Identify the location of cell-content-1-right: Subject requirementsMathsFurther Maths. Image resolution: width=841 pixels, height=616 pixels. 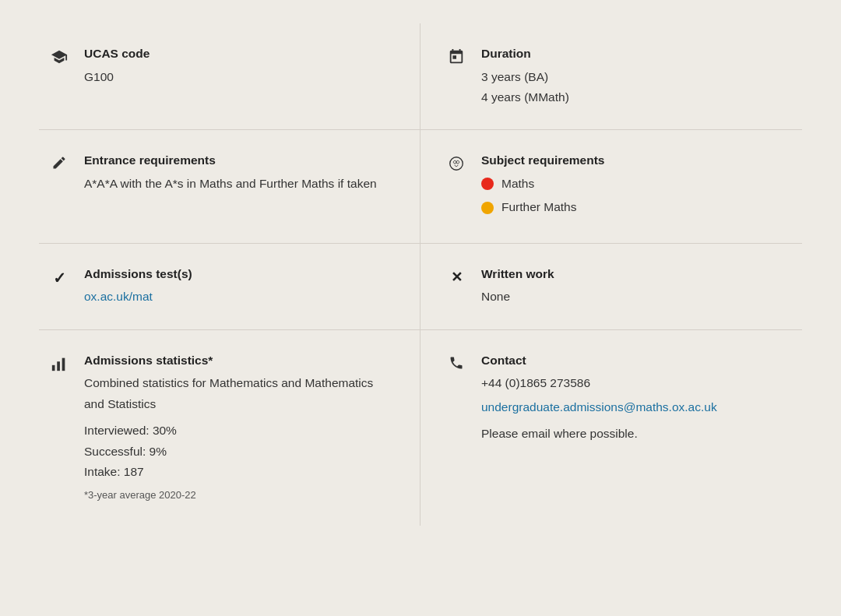
(630, 186).